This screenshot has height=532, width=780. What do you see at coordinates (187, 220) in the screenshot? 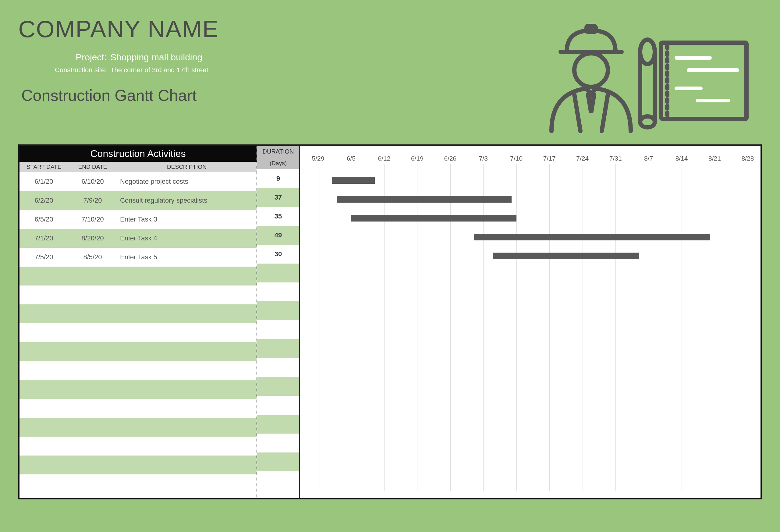
I see `cell-desc: Enter Task 3` at bounding box center [187, 220].